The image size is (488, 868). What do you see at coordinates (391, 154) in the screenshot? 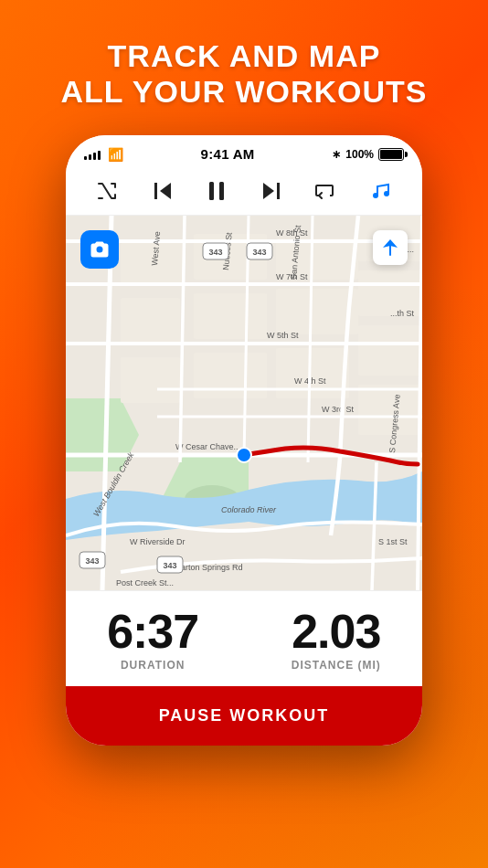
I see `battery-fill` at bounding box center [391, 154].